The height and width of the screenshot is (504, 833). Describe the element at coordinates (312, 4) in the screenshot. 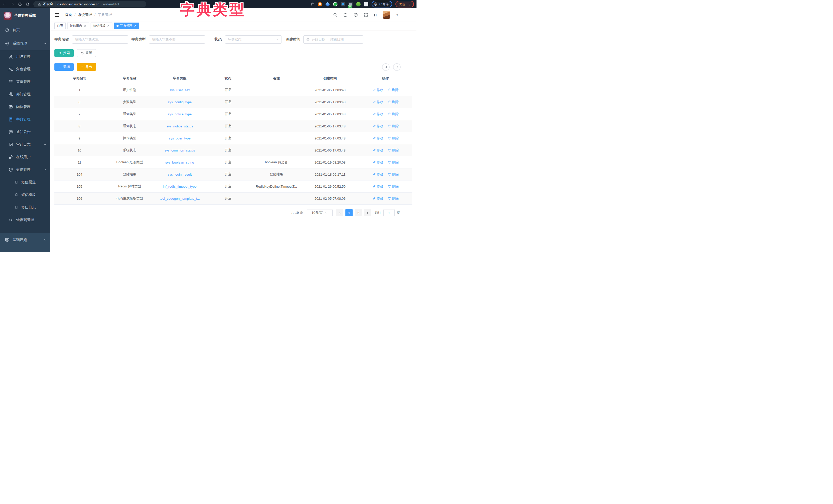

I see `bookmark-star-icon` at that location.